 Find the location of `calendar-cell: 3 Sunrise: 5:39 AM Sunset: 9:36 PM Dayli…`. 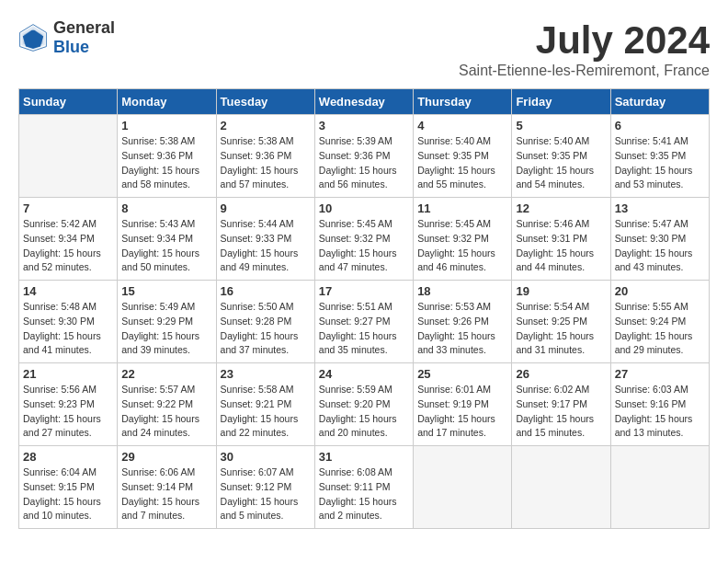

calendar-cell: 3 Sunrise: 5:39 AM Sunset: 9:36 PM Dayli… is located at coordinates (364, 156).